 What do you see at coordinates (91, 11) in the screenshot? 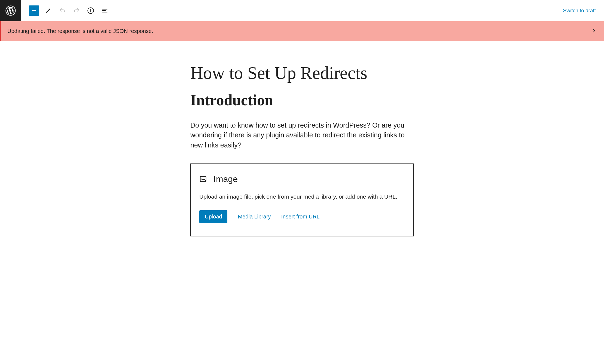
I see `info-icon` at bounding box center [91, 11].